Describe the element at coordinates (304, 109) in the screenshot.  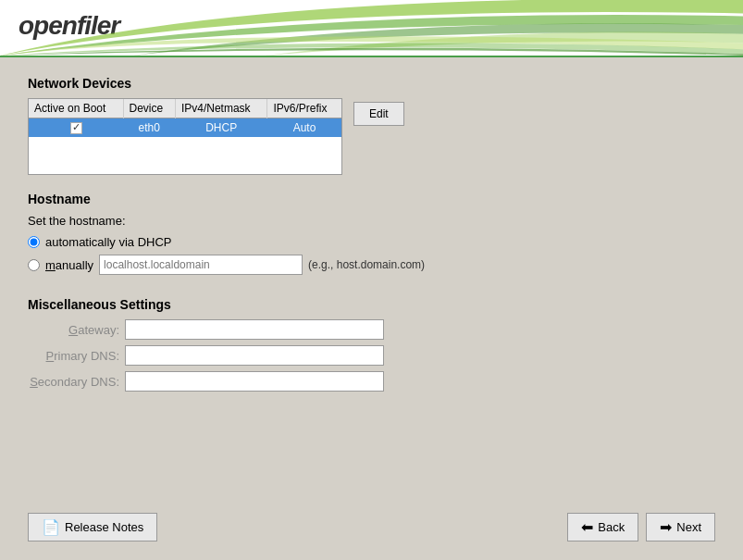
I see `col-ipv6: IPv6/Prefix` at that location.